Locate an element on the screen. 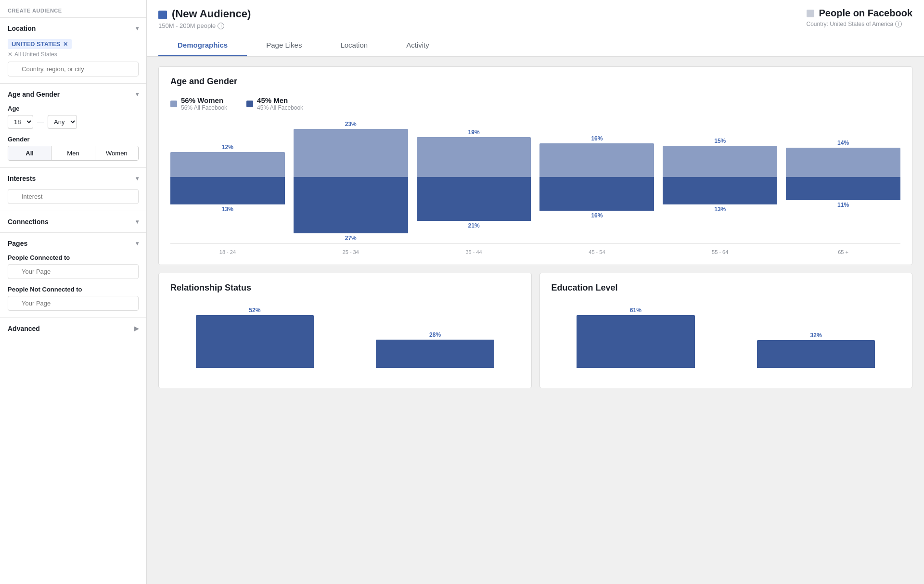 Image resolution: width=924 pixels, height=584 pixels. people-connected-input is located at coordinates (73, 271).